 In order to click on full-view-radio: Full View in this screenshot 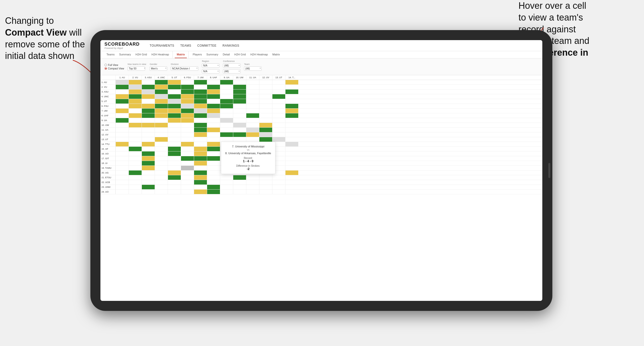, I will do `click(114, 65)`.